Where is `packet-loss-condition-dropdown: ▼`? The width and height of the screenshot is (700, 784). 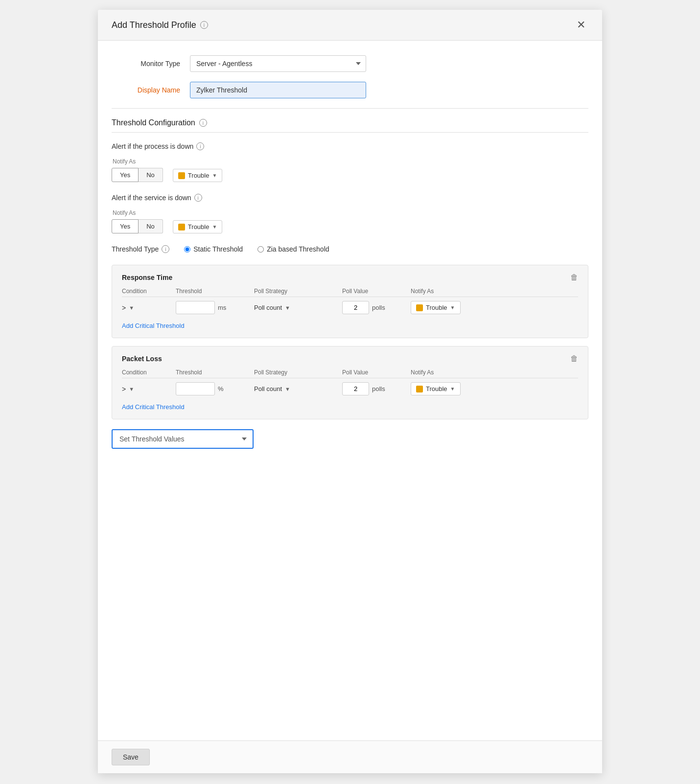
packet-loss-condition-dropdown: ▼ is located at coordinates (131, 389).